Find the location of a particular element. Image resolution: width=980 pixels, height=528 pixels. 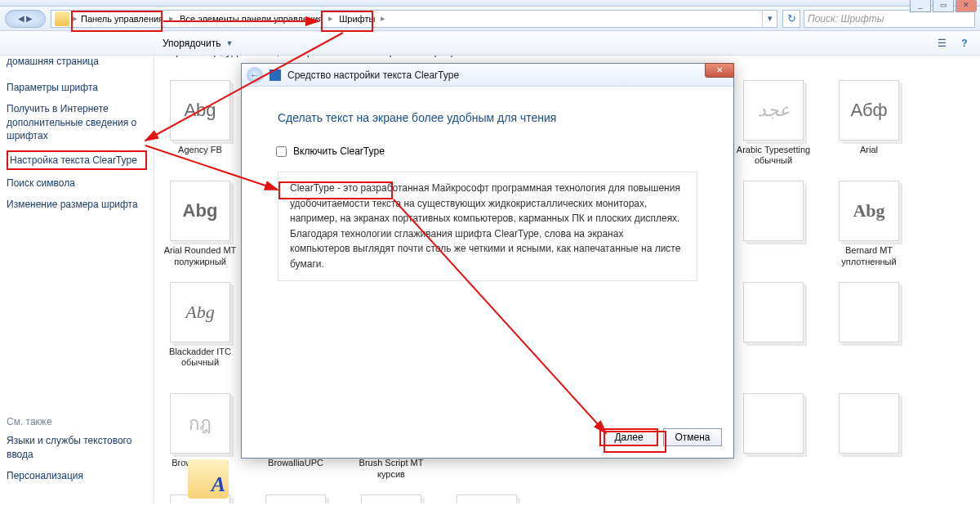

breadcrumb-fonts: Шрифты is located at coordinates (357, 19).